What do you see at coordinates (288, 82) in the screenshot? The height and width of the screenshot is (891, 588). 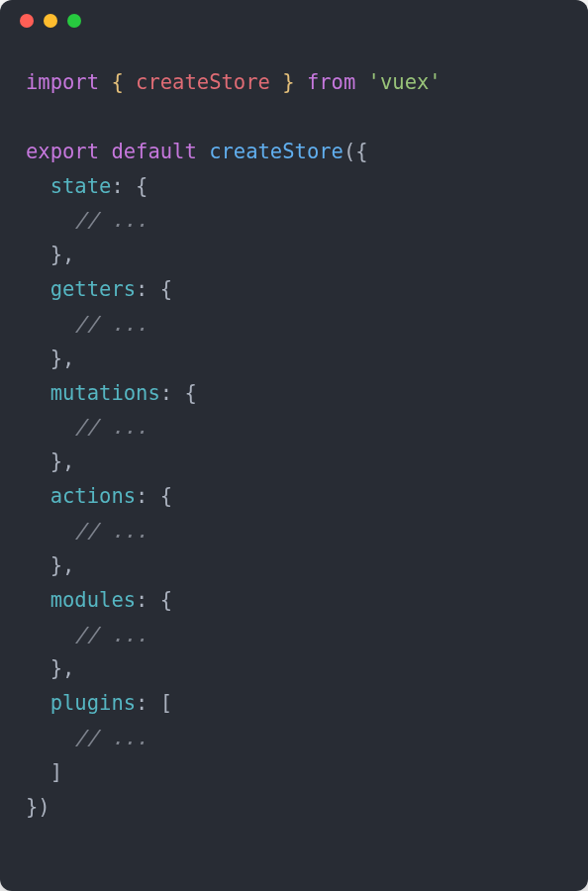 I see `brace-close: }` at bounding box center [288, 82].